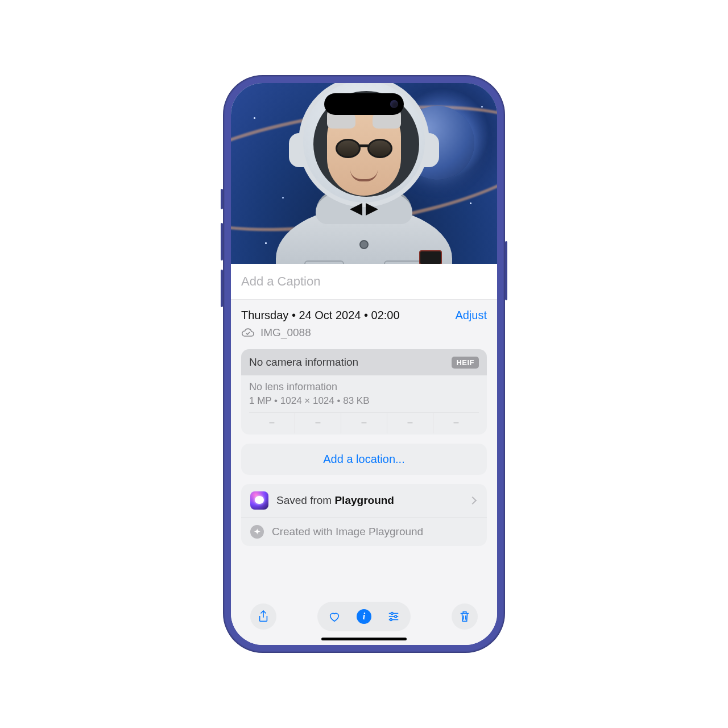 Image resolution: width=728 pixels, height=728 pixels. What do you see at coordinates (281, 281) in the screenshot?
I see `caption-placeholder: Add a Caption` at bounding box center [281, 281].